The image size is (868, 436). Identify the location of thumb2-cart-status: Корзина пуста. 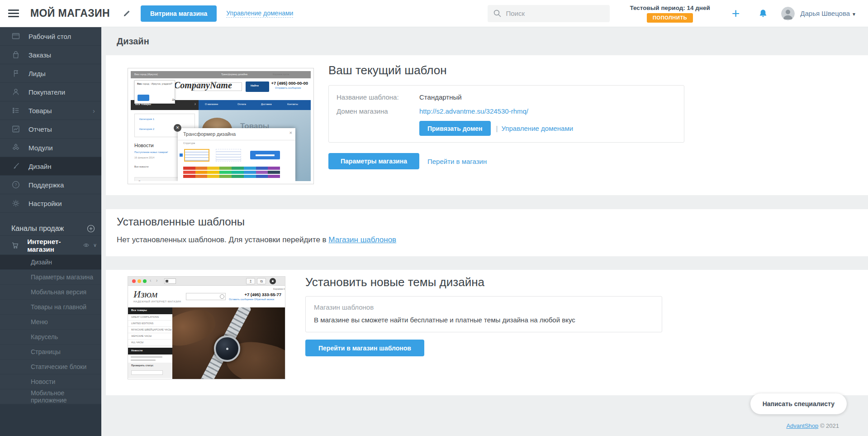
(280, 289).